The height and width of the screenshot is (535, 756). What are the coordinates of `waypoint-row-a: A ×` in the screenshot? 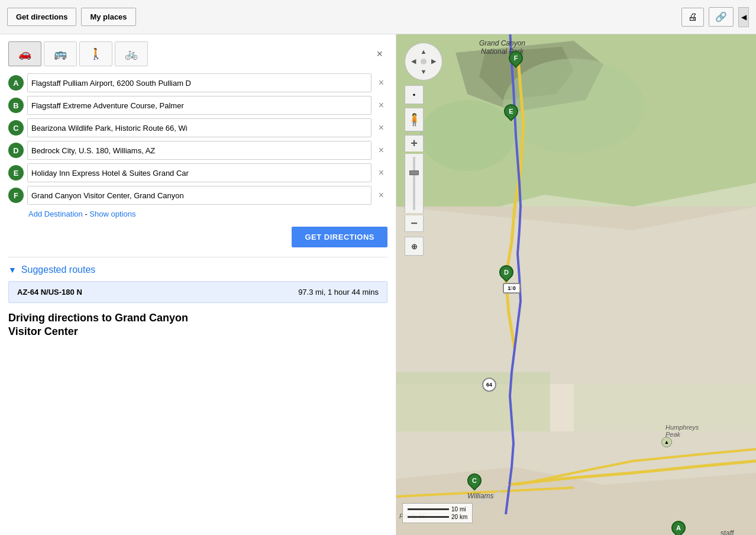 It's located at (198, 83).